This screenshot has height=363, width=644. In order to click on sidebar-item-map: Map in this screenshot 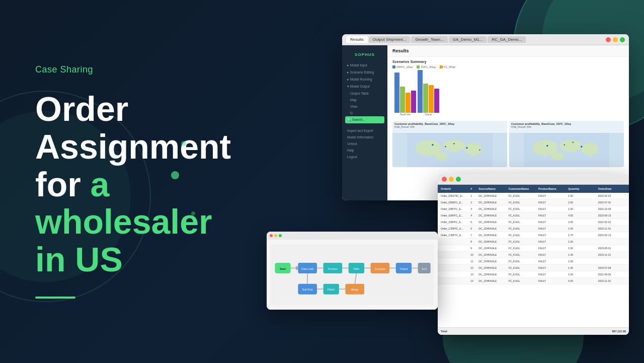, I will do `click(365, 100)`.